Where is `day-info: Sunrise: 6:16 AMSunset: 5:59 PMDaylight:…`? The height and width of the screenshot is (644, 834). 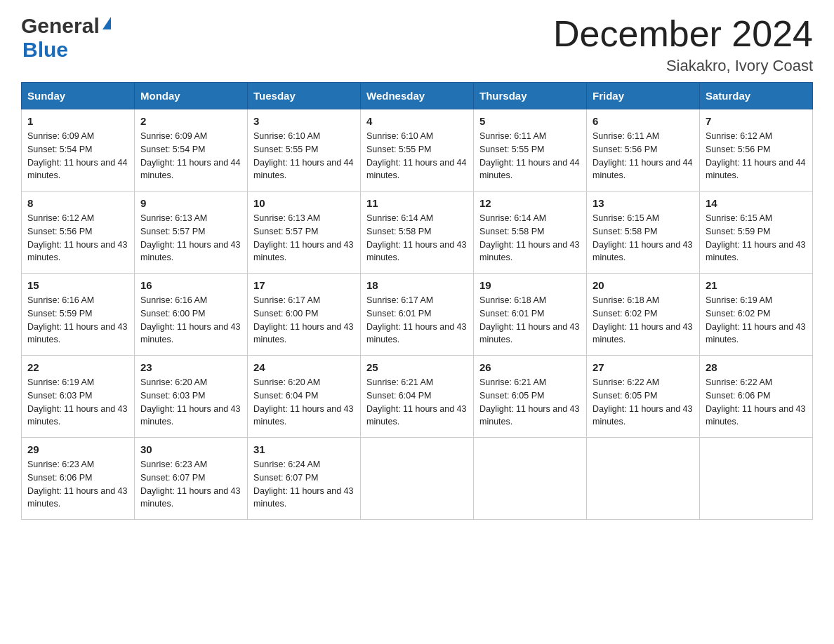 day-info: Sunrise: 6:16 AMSunset: 5:59 PMDaylight:… is located at coordinates (77, 320).